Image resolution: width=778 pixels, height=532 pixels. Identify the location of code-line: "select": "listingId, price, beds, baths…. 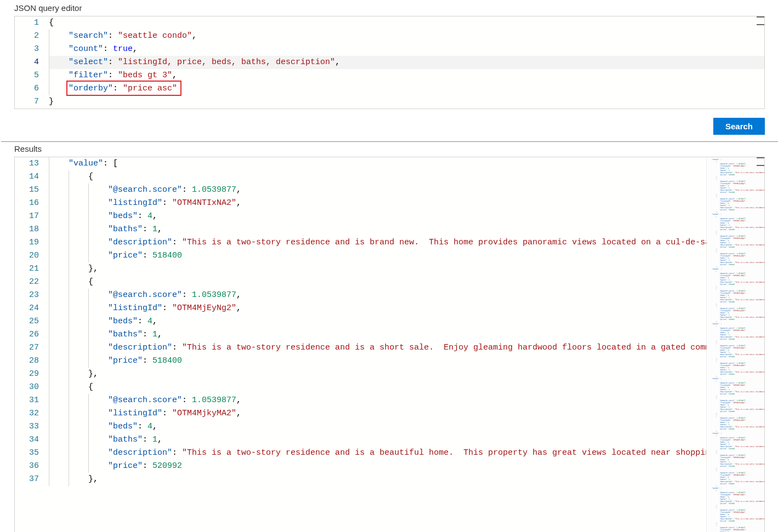
(407, 62).